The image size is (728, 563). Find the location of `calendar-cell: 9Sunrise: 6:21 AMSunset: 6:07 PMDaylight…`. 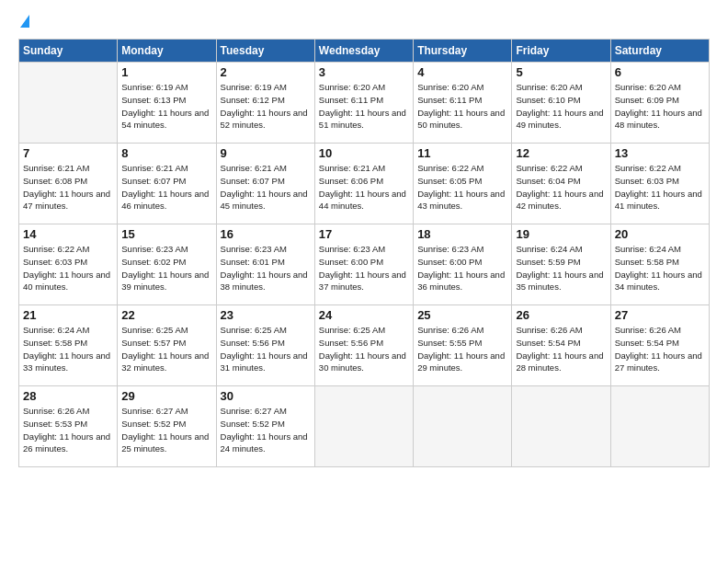

calendar-cell: 9Sunrise: 6:21 AMSunset: 6:07 PMDaylight… is located at coordinates (265, 184).